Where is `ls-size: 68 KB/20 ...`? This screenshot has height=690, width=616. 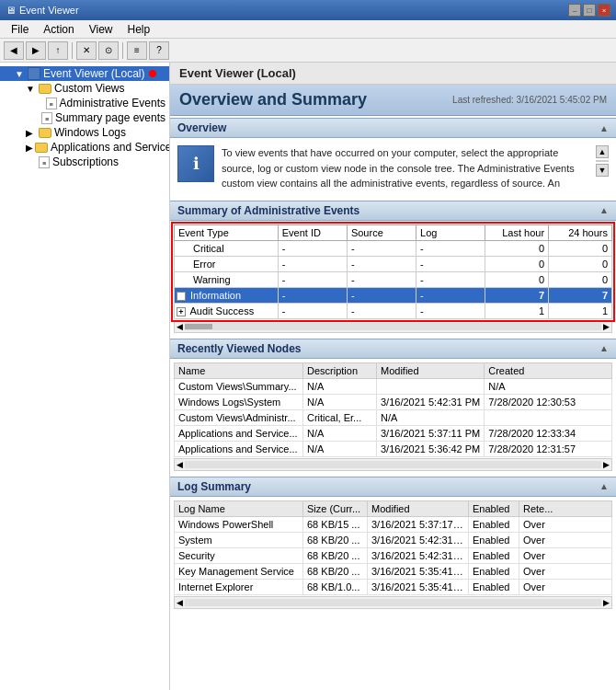 ls-size: 68 KB/20 ... is located at coordinates (336, 539).